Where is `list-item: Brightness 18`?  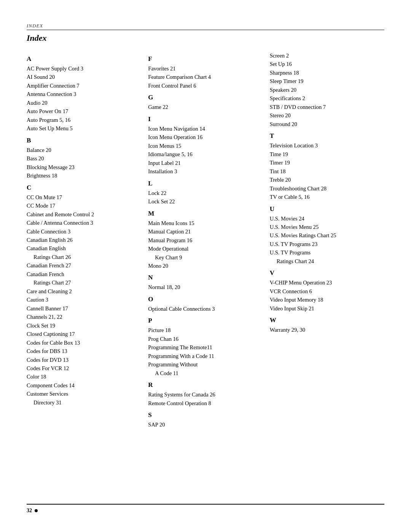
list-item: Brightness 18 is located at coordinates (84, 176).